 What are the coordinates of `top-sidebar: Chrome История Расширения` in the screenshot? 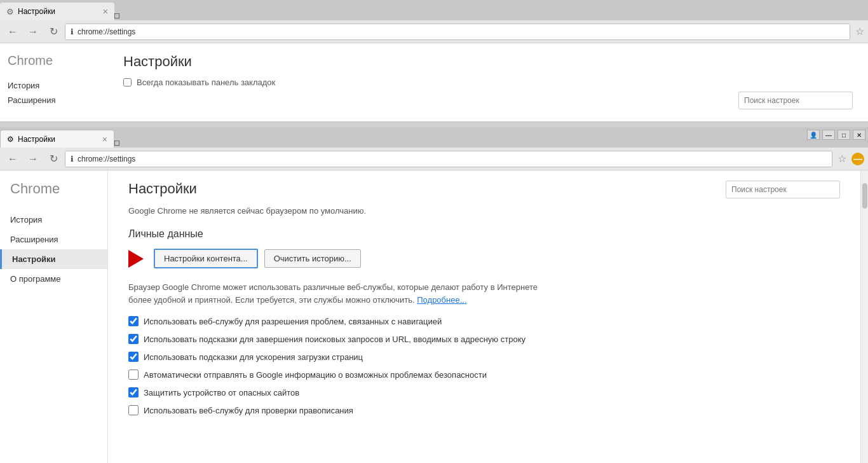 It's located at (54, 83).